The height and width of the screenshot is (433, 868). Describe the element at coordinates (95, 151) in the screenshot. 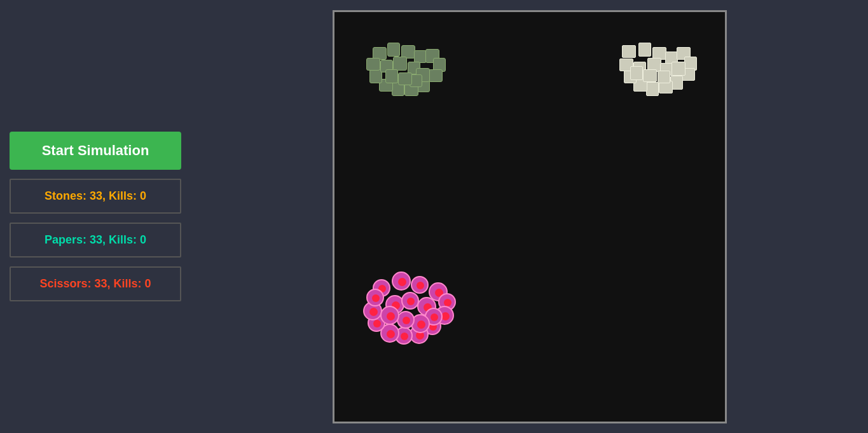

I see `start-simulation-button: Start Simulation` at that location.